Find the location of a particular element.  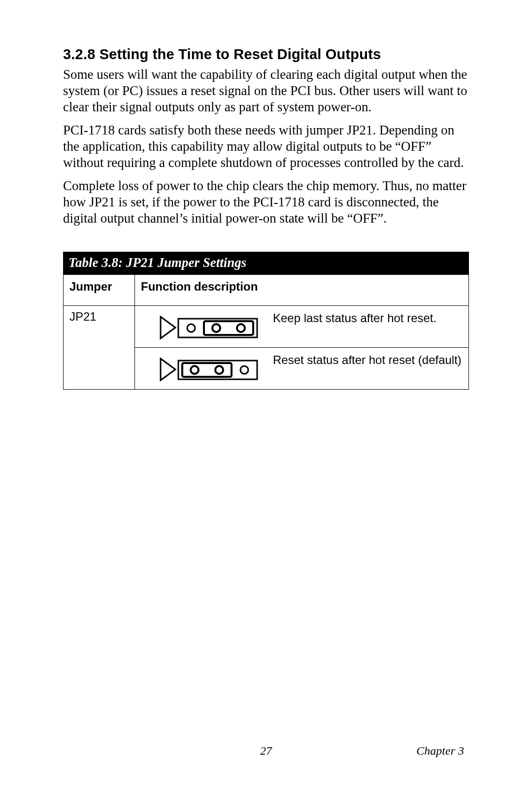

section-heading: 3.2.8 Setting the Time to Reset Digital … is located at coordinates (266, 54).